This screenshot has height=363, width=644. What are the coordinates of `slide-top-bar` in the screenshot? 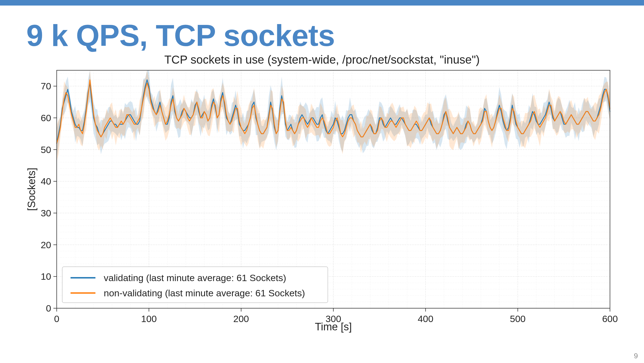 It's located at (322, 3).